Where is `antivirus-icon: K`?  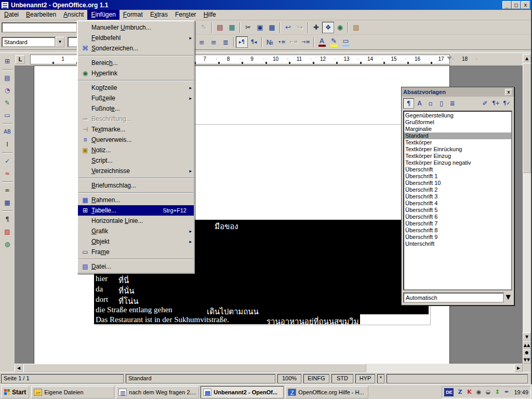 antivirus-icon: K is located at coordinates (469, 392).